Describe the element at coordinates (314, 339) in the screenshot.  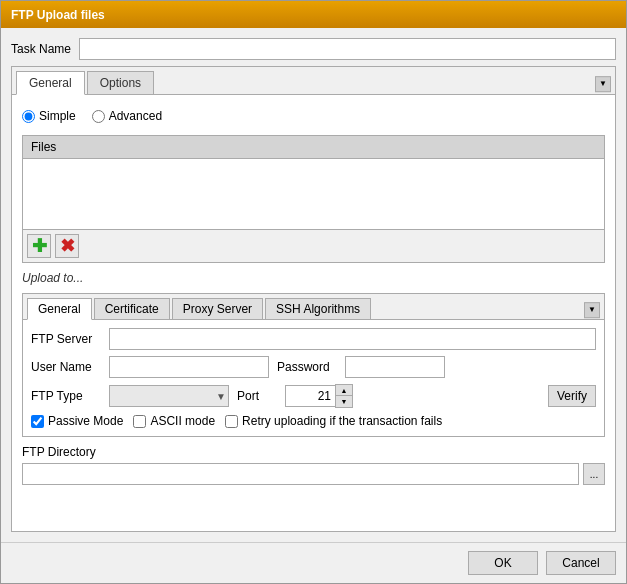
I see `ftp-server-row: FTP Server` at that location.